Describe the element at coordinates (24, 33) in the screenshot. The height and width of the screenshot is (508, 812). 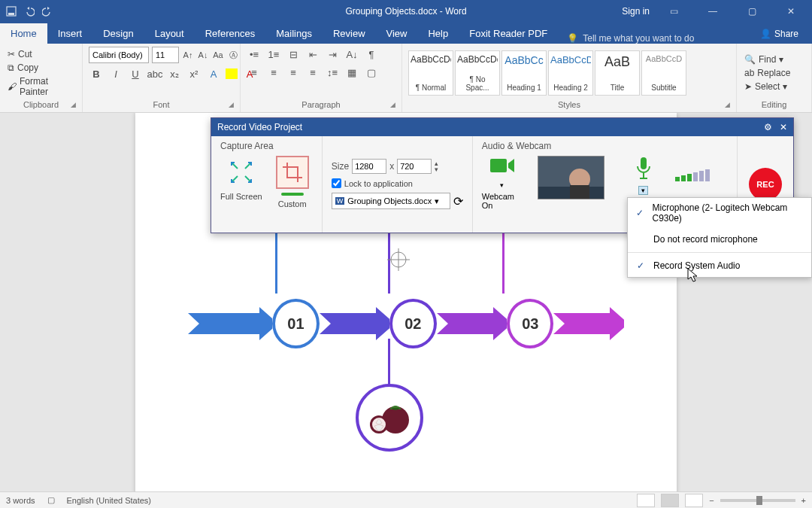
I see `tab-home: Home` at that location.